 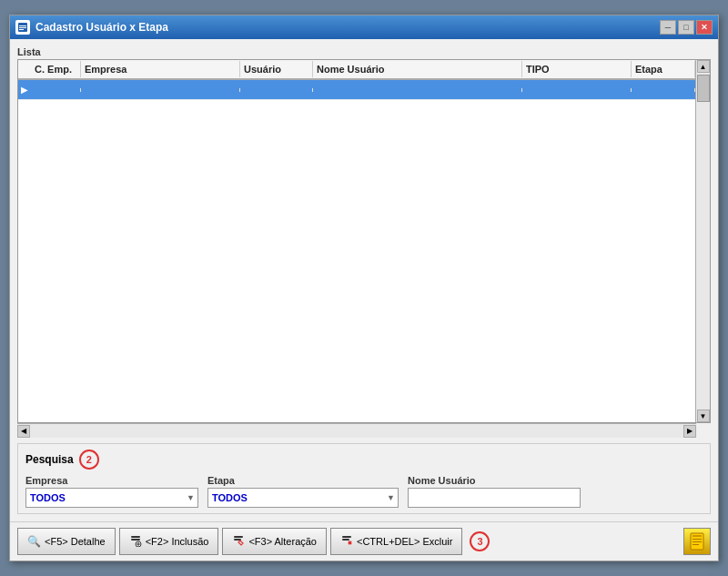 What do you see at coordinates (23, 27) in the screenshot?
I see `window-icon` at bounding box center [23, 27].